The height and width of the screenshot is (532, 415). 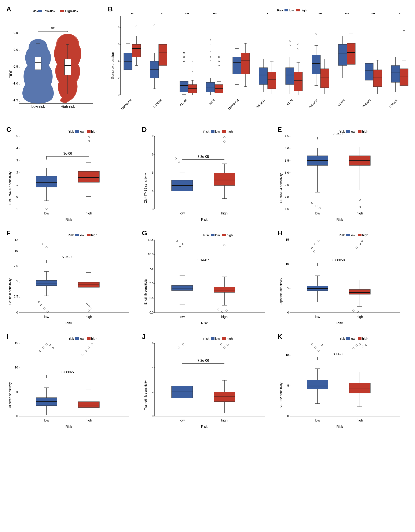 What do you see at coordinates (287, 136) in the screenshot?
I see `svg-text: 4.5` at bounding box center [287, 136].